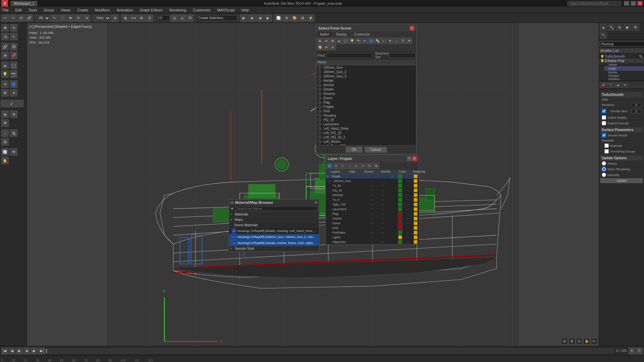  What do you see at coordinates (636, 27) in the screenshot?
I see `rp-display: 👁` at bounding box center [636, 27].